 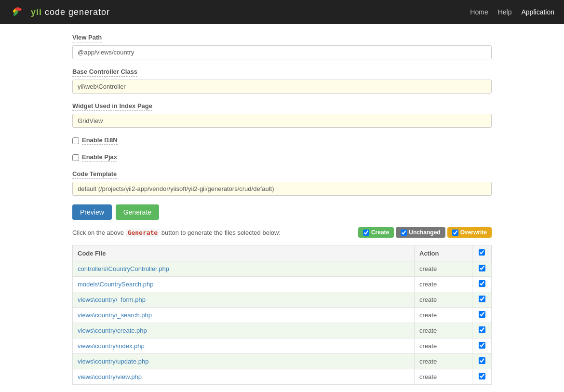 I want to click on table-row: views\country\create.phpcreate, so click(x=282, y=331).